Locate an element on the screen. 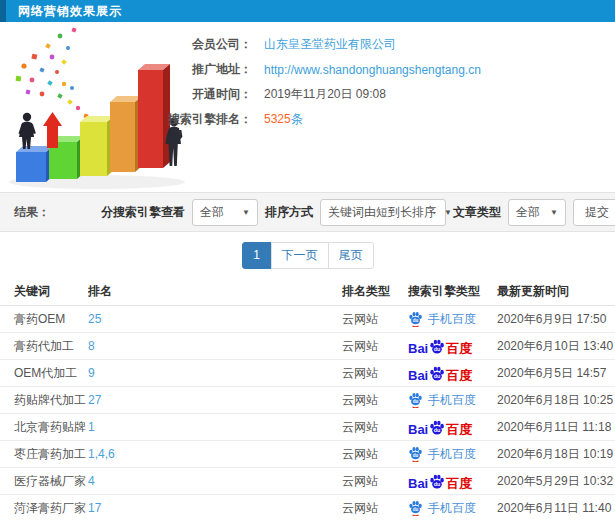 The image size is (615, 520). page-button-next: 下一页 is located at coordinates (300, 256).